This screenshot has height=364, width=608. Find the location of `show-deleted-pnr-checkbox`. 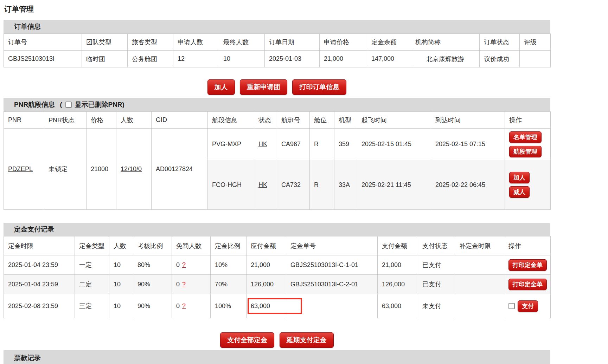

show-deleted-pnr-checkbox is located at coordinates (69, 105).